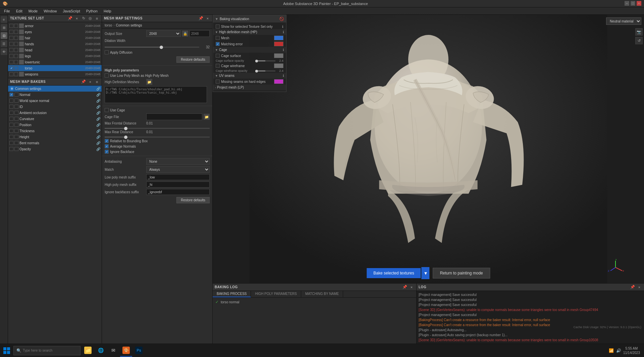  What do you see at coordinates (611, 351) in the screenshot?
I see `taskbar-network-icon: 📶` at bounding box center [611, 351].